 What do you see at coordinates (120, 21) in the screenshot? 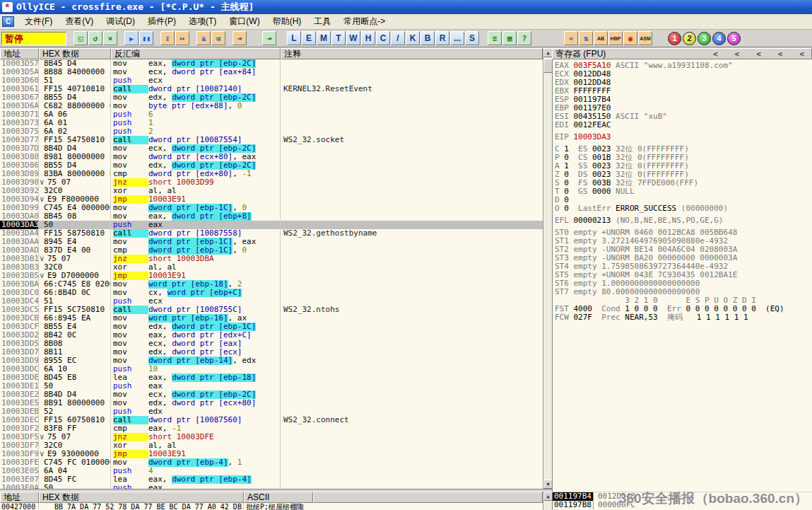
I see `menu-item-debug: 调试(D)` at bounding box center [120, 21].